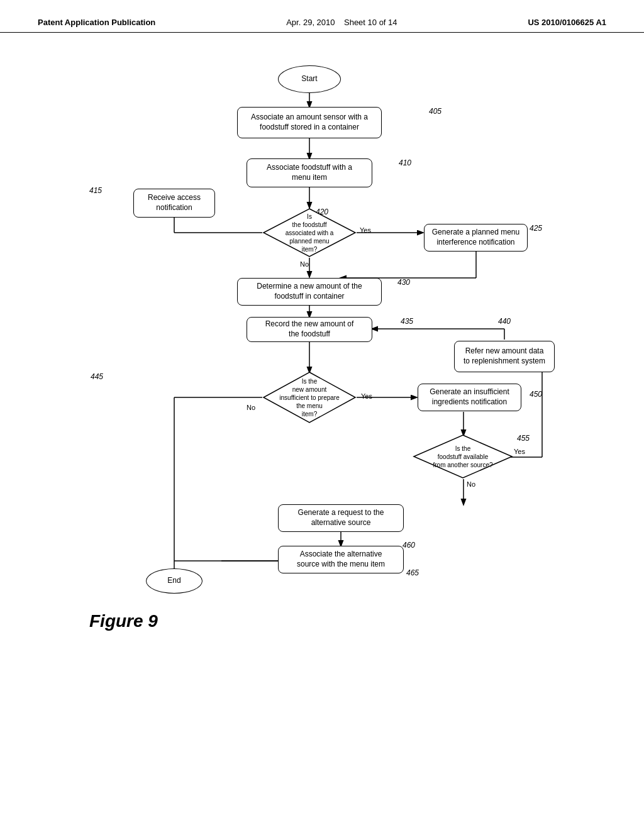  I want to click on yes-455: Yes, so click(519, 451).